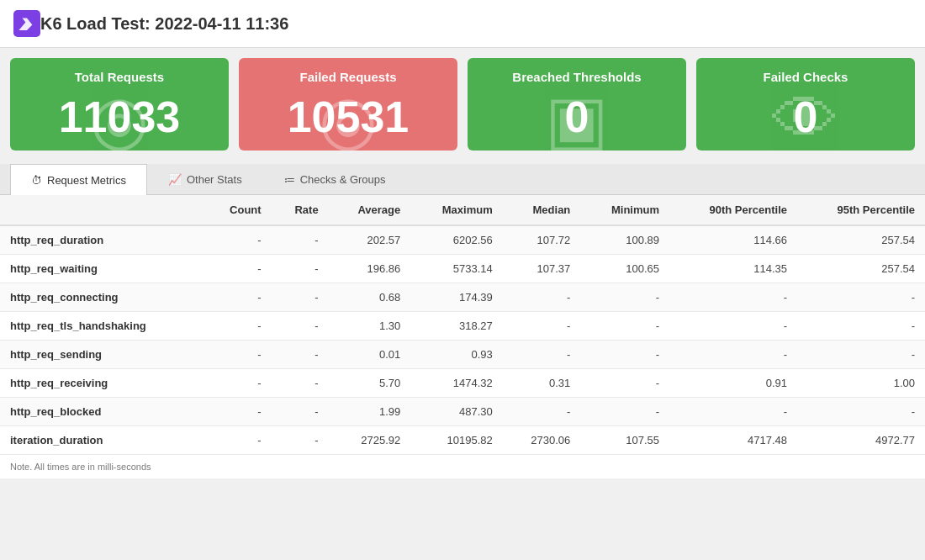 The width and height of the screenshot is (925, 560). Describe the element at coordinates (300, 210) in the screenshot. I see `table-column-header: Rate` at that location.